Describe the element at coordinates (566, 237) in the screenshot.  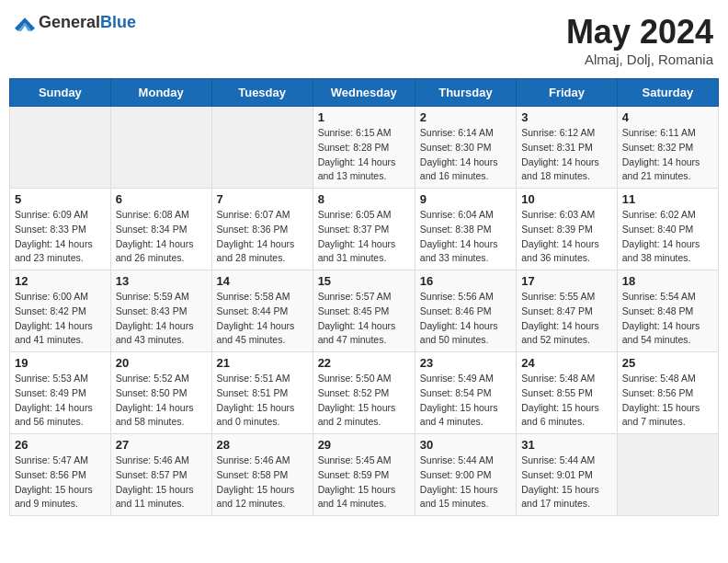
I see `day-info: Sunrise: 6:03 AMSunset: 8:39 PMDaylight:…` at that location.